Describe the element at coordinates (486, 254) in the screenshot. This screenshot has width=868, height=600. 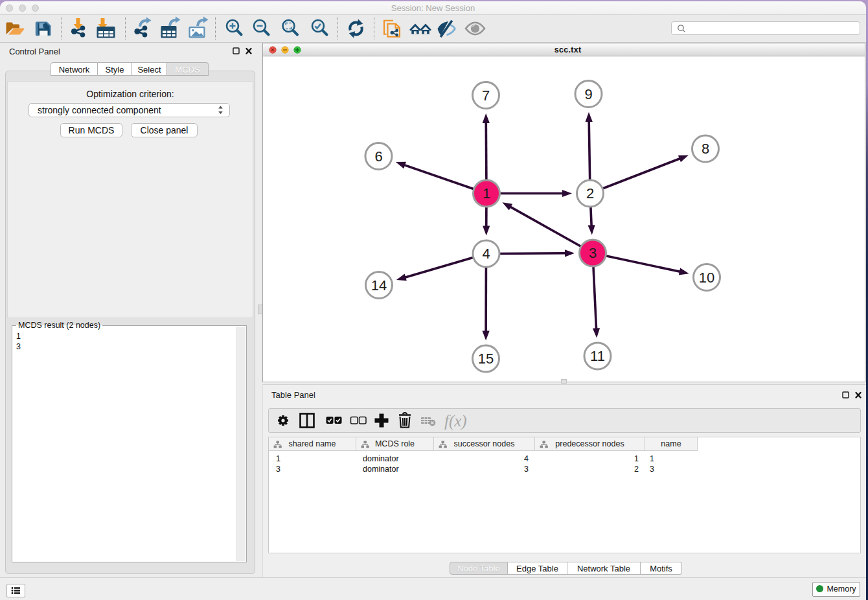
I see `svg-text: 4` at that location.